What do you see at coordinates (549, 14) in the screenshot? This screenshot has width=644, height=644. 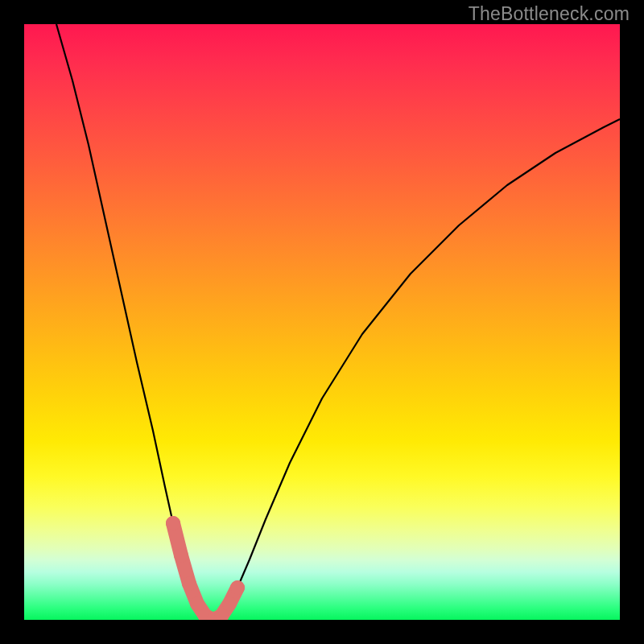 I see `watermark-text: TheBottleneck.com` at bounding box center [549, 14].